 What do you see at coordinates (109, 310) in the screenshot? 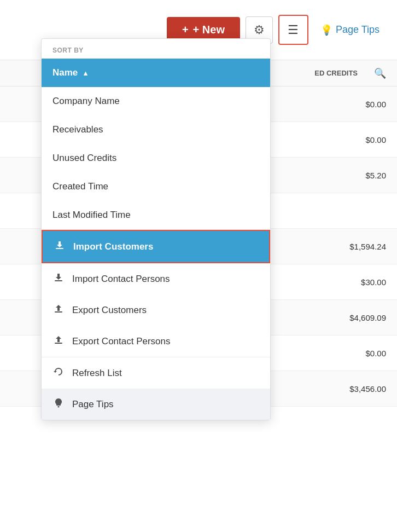
I see `export-customers-label: Export Customers` at bounding box center [109, 310].